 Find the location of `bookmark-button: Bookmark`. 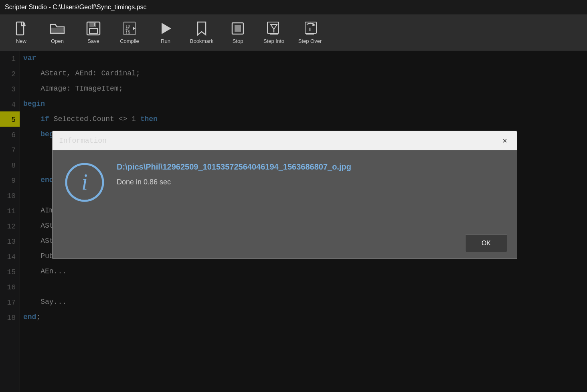

bookmark-button: Bookmark is located at coordinates (202, 32).